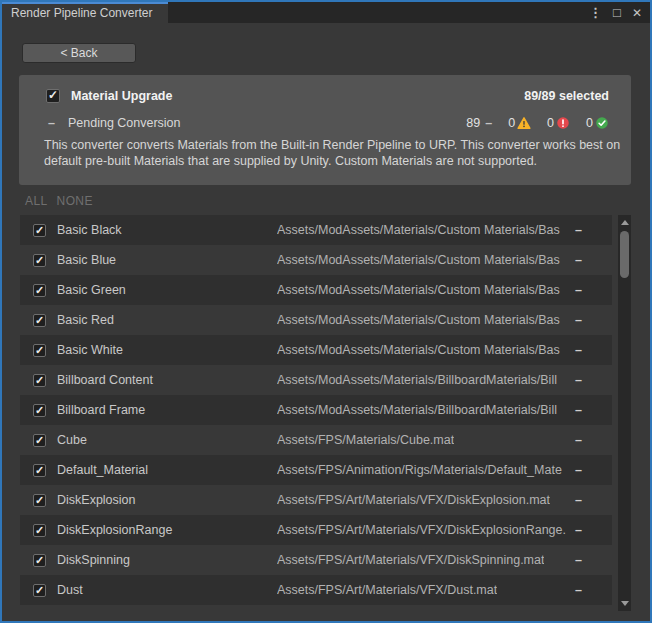 This screenshot has height=623, width=652. What do you see at coordinates (316, 440) in the screenshot?
I see `material-row: Cube Assets/FPS/Materials/Cube.mat –` at bounding box center [316, 440].